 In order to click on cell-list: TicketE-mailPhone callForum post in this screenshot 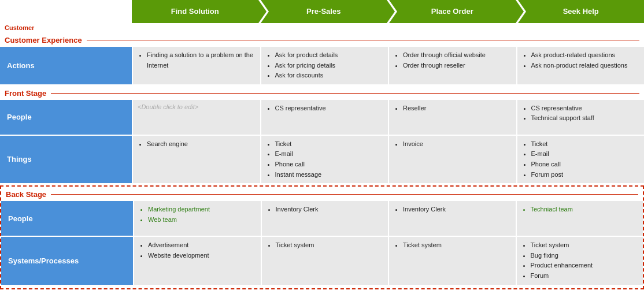, I will do `click(581, 159)`.